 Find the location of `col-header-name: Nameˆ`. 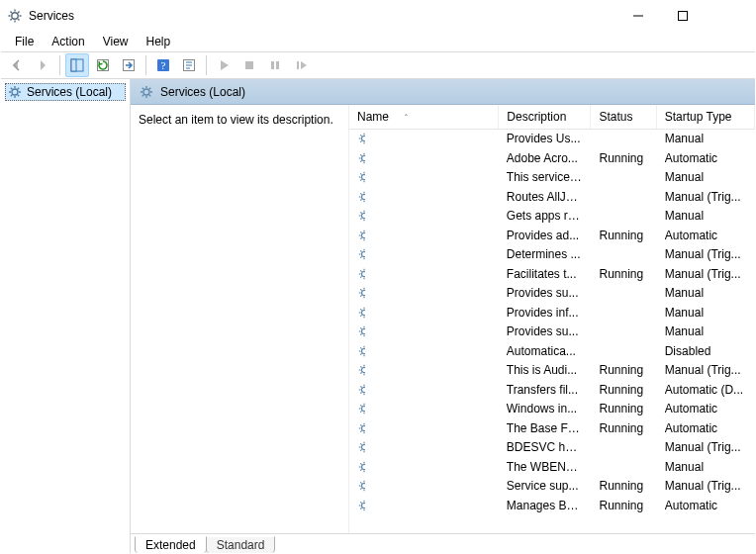

col-header-name: Nameˆ is located at coordinates (424, 117).